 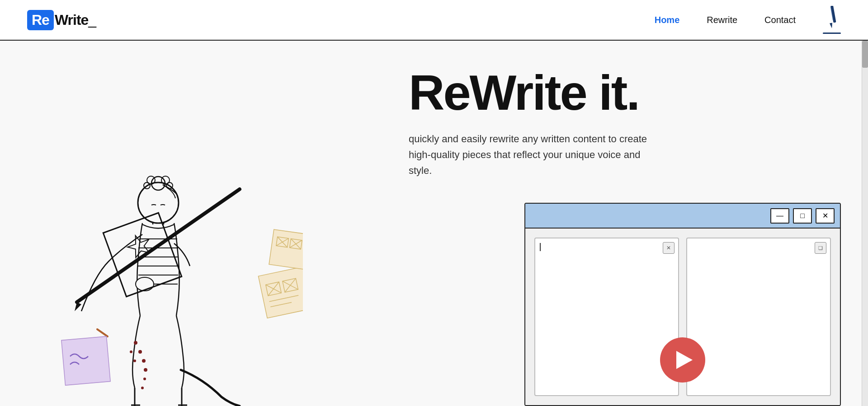 I want to click on window-titlebar: — □ ✕, so click(x=683, y=216).